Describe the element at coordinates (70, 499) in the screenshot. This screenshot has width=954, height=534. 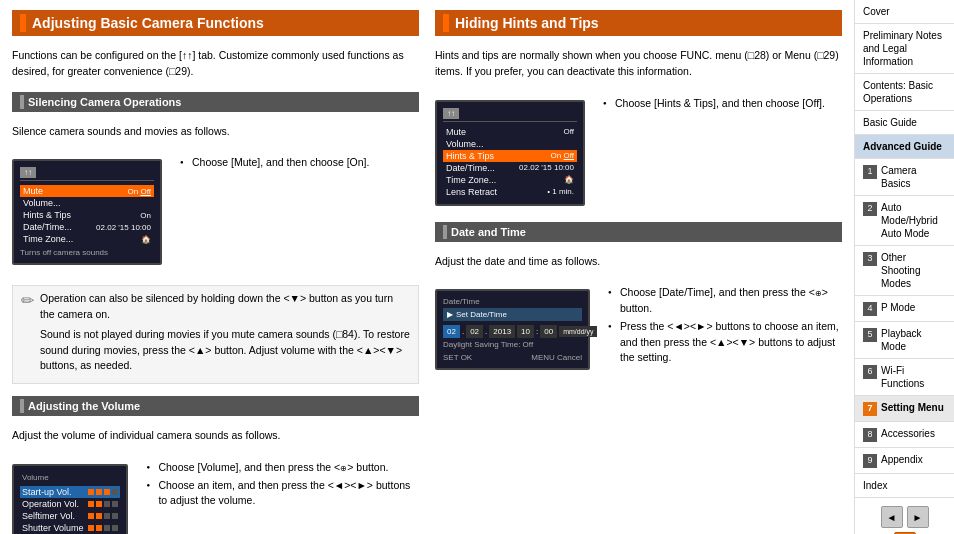
I see `vol-camera-screen: Volume Start-up Vol. Operation Vol.` at that location.